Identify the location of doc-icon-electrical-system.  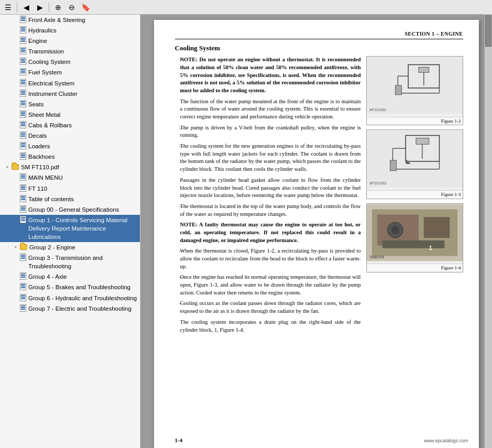
(23, 83).